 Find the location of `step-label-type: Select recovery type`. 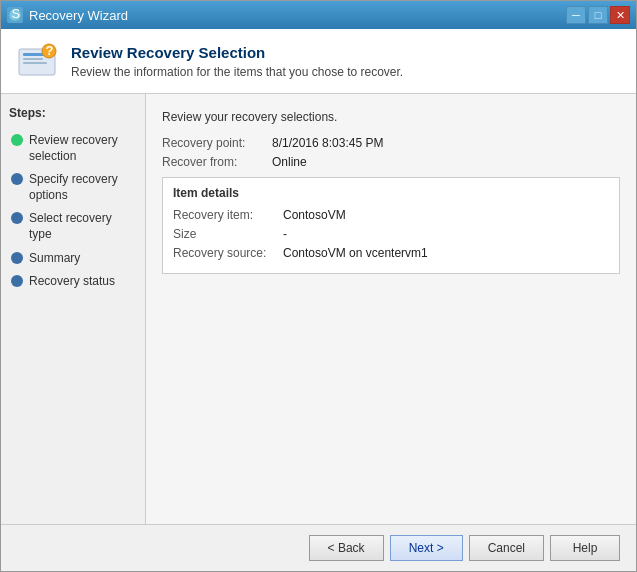

step-label-type: Select recovery type is located at coordinates (82, 226).